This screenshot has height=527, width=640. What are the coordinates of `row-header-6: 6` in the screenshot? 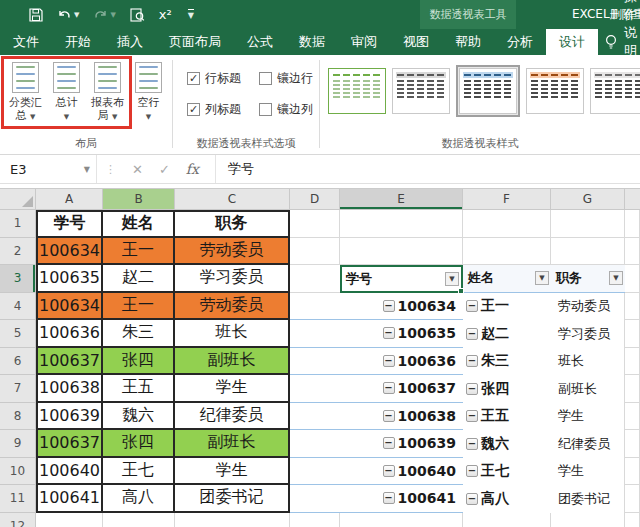 It's located at (18, 362).